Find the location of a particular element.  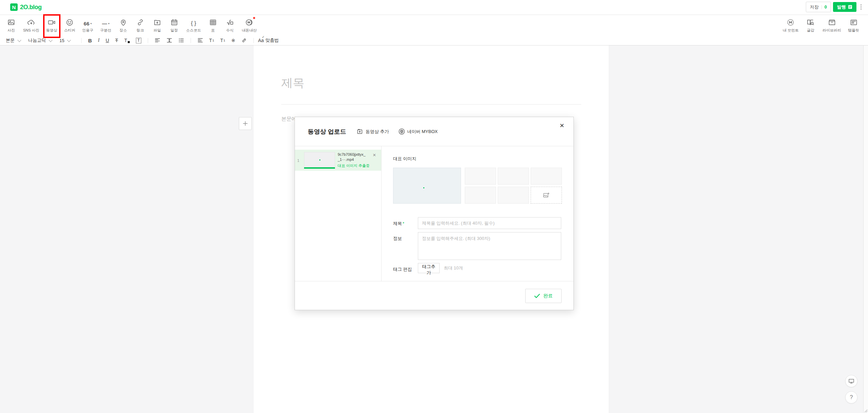

file-thumbnail is located at coordinates (319, 160).